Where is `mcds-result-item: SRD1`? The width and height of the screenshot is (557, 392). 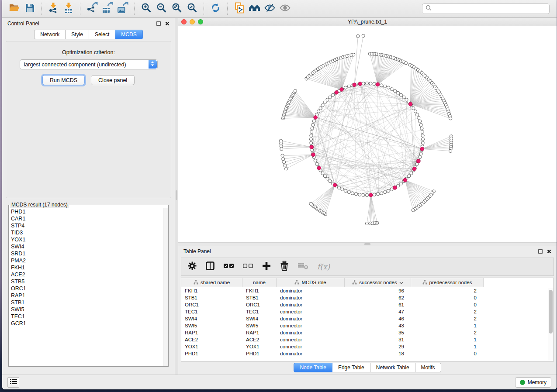
mcds-result-item: SRD1 is located at coordinates (88, 254).